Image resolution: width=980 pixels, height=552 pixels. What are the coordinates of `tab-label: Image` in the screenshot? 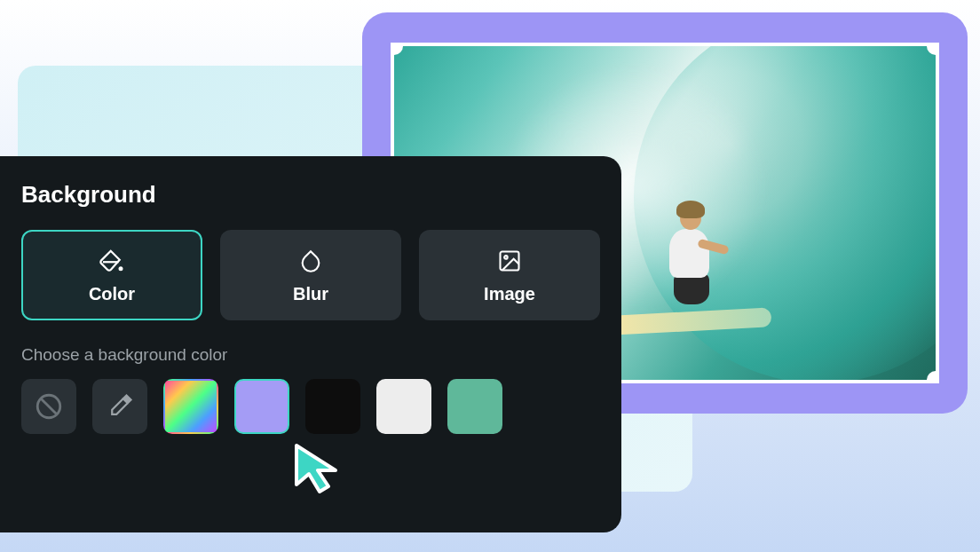 It's located at (510, 295).